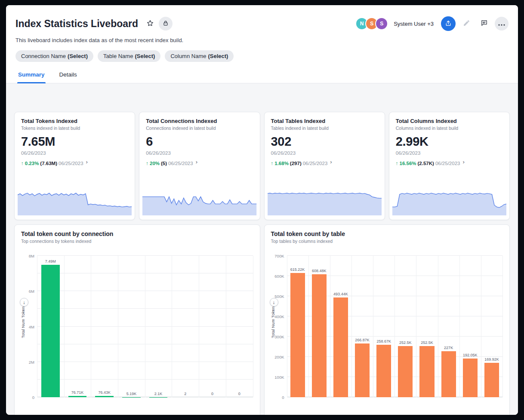 This screenshot has height=420, width=524. What do you see at coordinates (185, 394) in the screenshot?
I see `bar-value-label: 2` at bounding box center [185, 394].